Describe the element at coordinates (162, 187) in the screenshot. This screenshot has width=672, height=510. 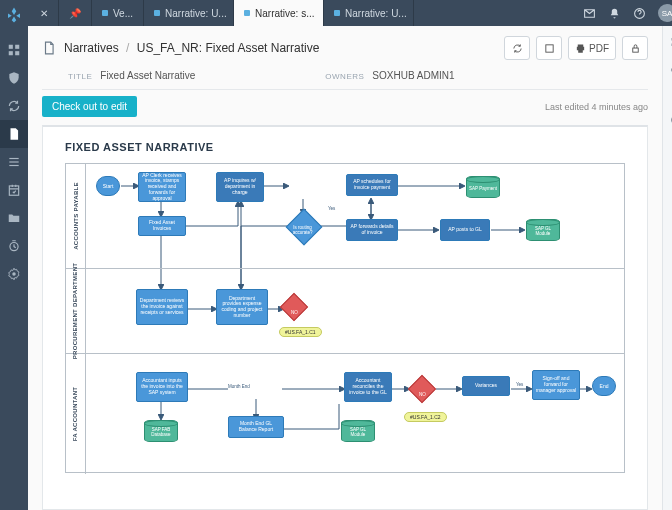
I see `node-ap-clerk: AP Clerk receives invoice, stamps receiv…` at that location.